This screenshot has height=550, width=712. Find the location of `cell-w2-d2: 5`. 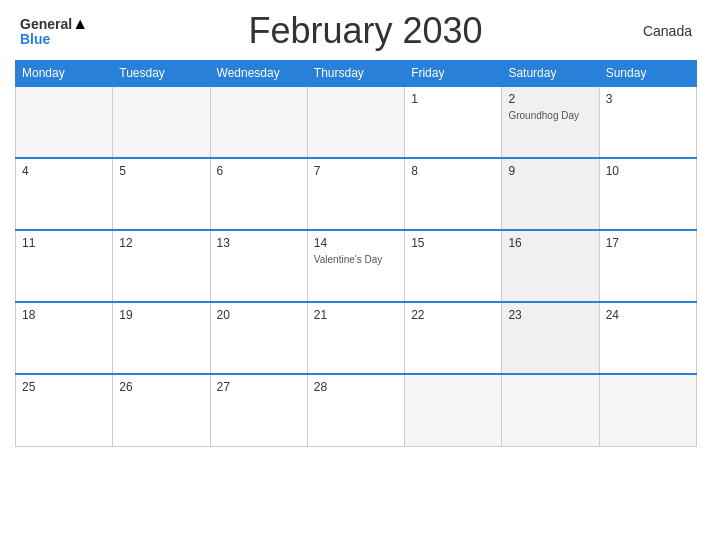

cell-w2-d2: 5 is located at coordinates (162, 194).